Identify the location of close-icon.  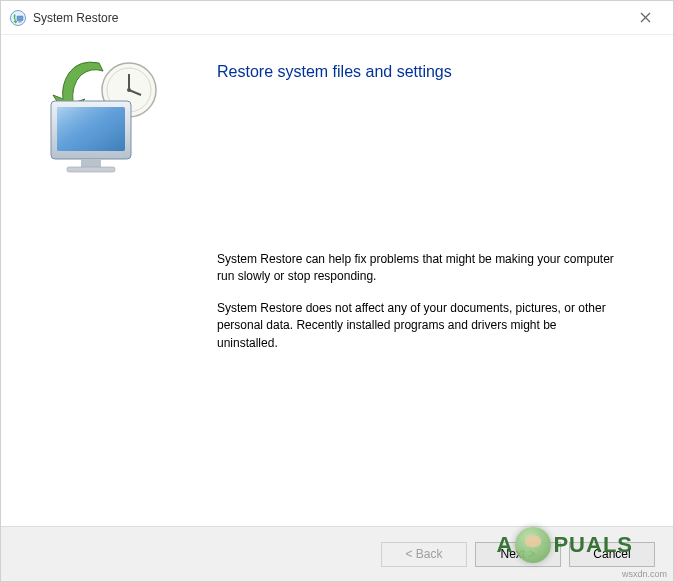
(646, 18).